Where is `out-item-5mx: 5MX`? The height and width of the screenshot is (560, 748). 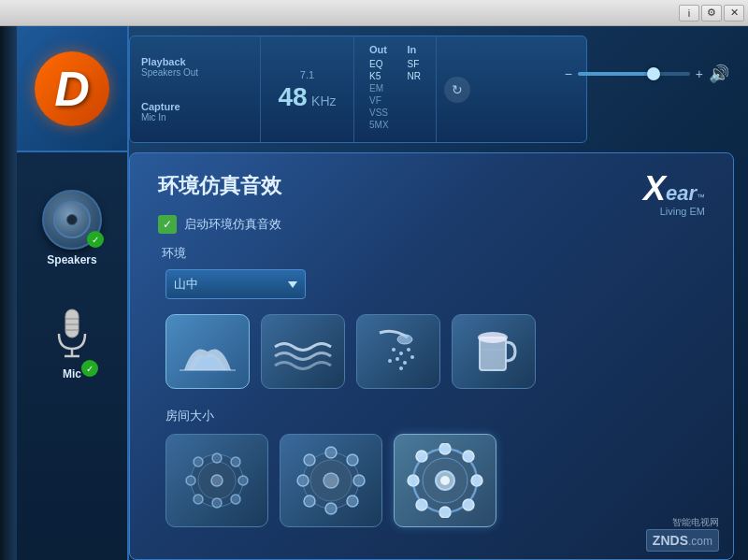 out-item-5mx: 5MX is located at coordinates (380, 125).